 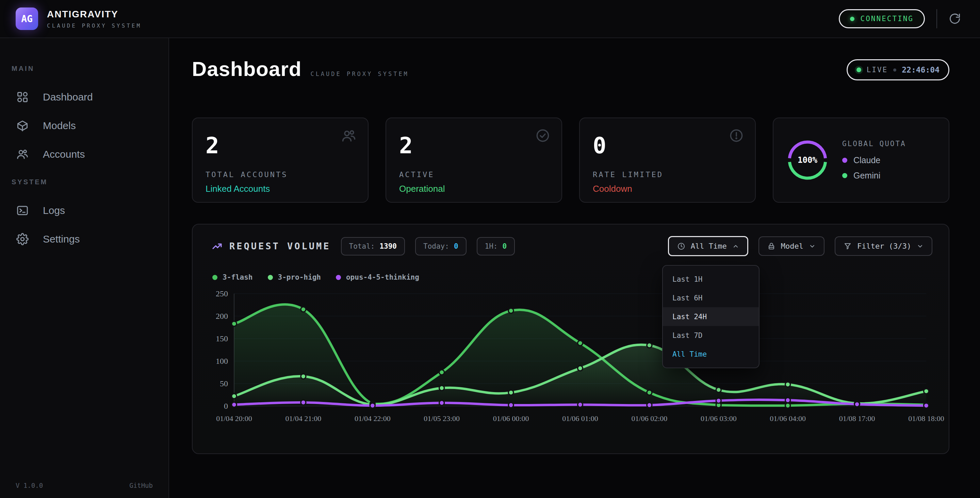 What do you see at coordinates (711, 279) in the screenshot?
I see `dropdown-item: Last 1H` at bounding box center [711, 279].